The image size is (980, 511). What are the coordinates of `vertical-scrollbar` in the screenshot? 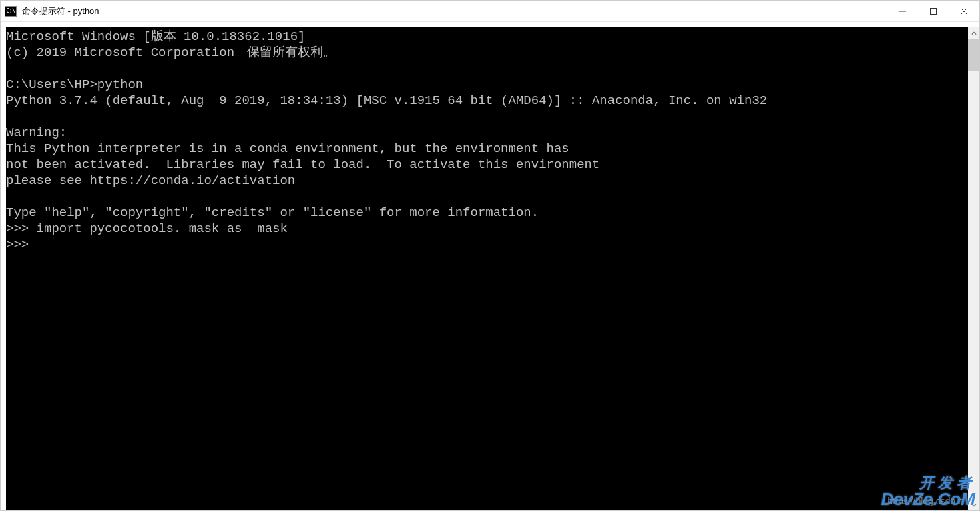 It's located at (973, 269).